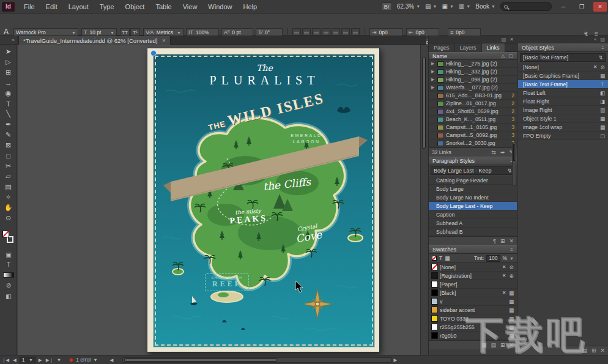  I want to click on paragraph-styles-header: Paragraph Styles ≡, so click(473, 161).